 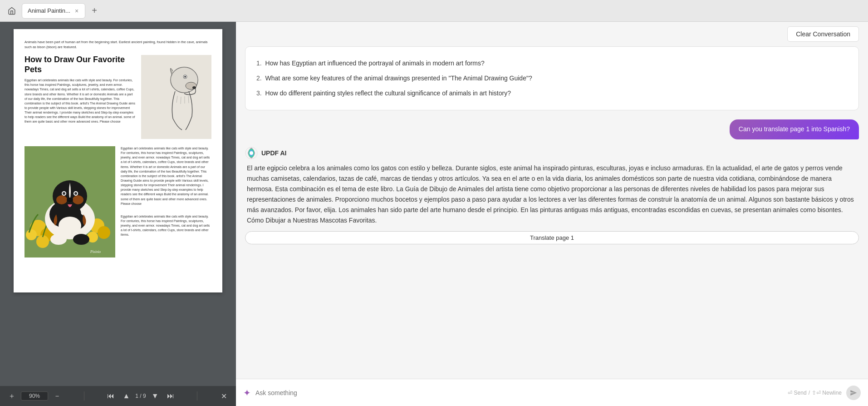 What do you see at coordinates (552, 34) in the screenshot?
I see `chat-top-bar: Clear Conversation` at bounding box center [552, 34].